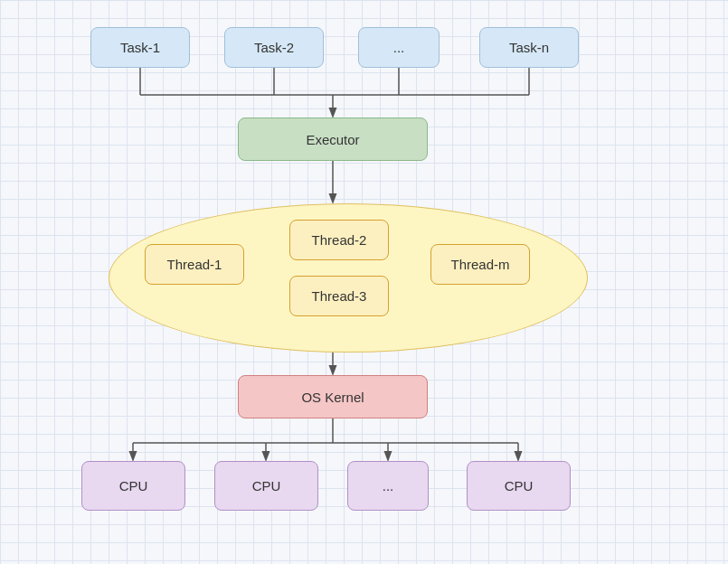 The image size is (728, 564). Describe the element at coordinates (339, 240) in the screenshot. I see `thread-2-box: Thread-2` at that location.